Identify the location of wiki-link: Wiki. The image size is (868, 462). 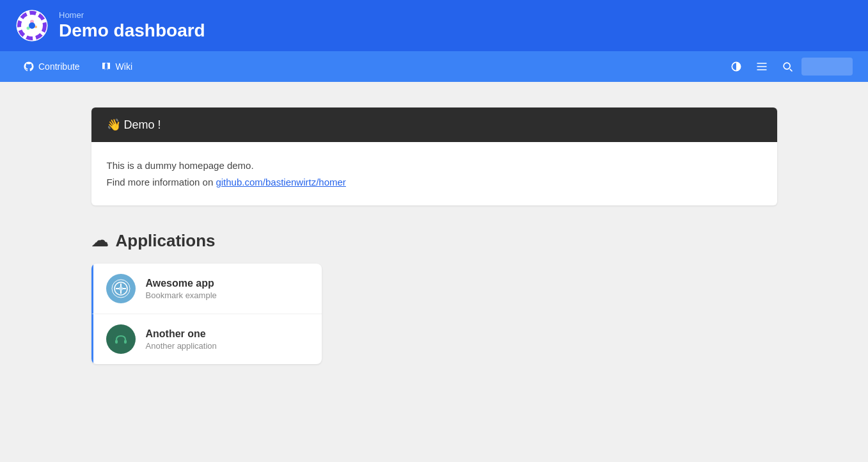
(116, 67).